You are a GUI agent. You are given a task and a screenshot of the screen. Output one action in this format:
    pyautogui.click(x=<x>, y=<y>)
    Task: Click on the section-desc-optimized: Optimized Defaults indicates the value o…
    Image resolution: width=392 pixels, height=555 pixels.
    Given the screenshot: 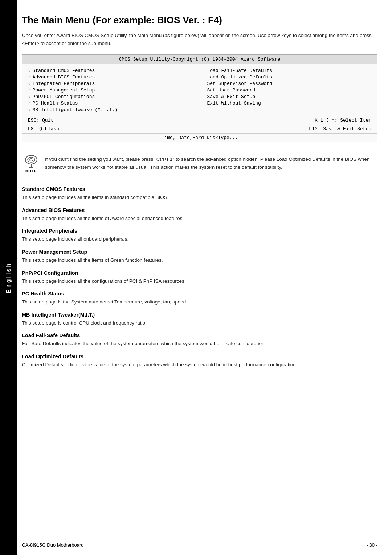 What is the action you would take?
    pyautogui.click(x=200, y=365)
    